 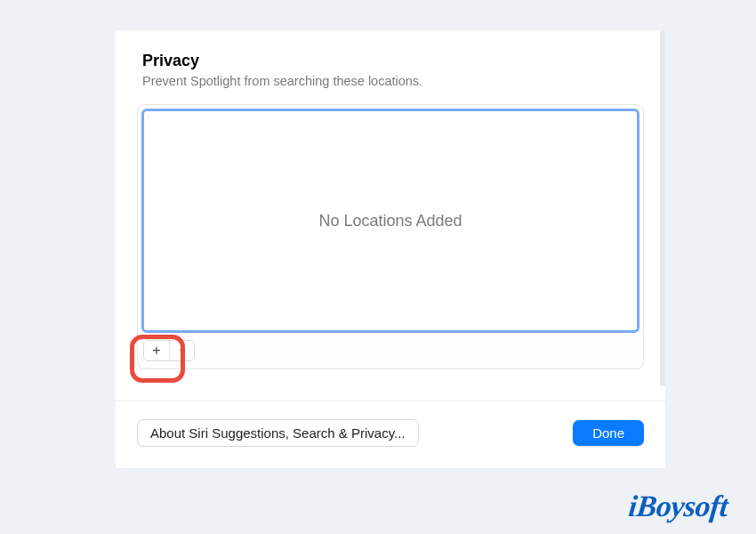 I want to click on empty-state-text: No Locations Added, so click(x=390, y=221).